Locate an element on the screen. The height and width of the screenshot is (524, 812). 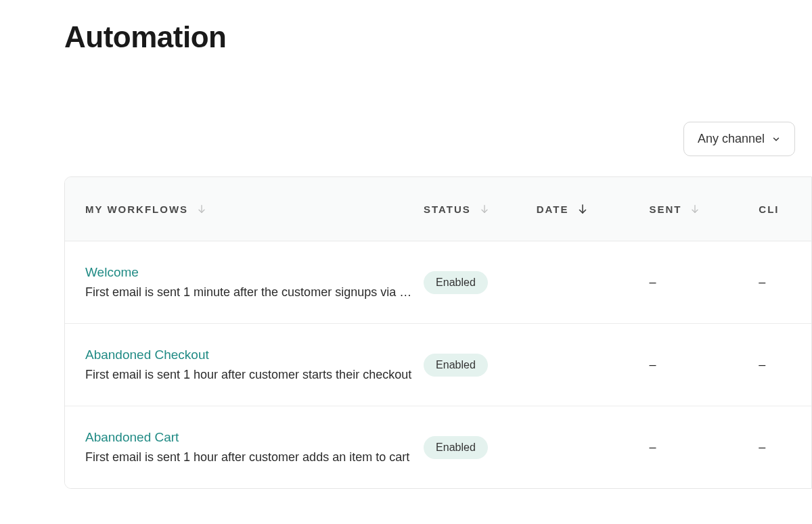
column-header-date-label: DATE is located at coordinates (553, 210).